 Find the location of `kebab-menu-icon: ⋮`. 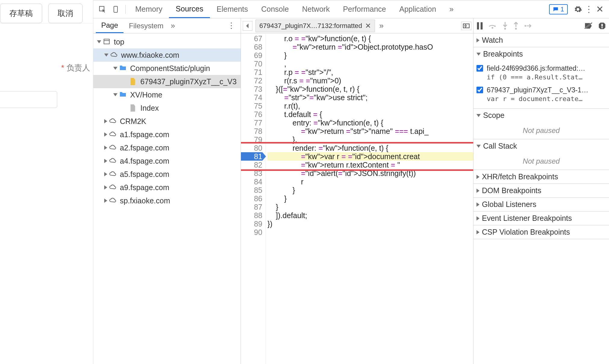

kebab-menu-icon: ⋮ is located at coordinates (589, 9).